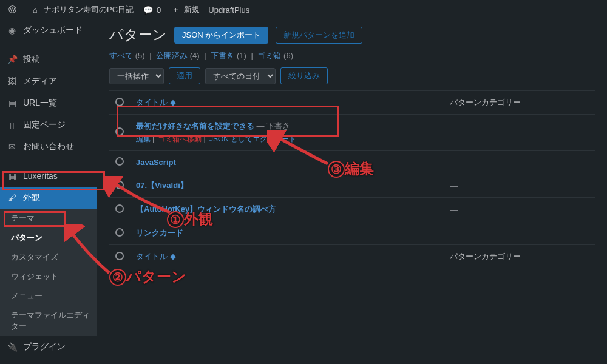 This screenshot has height=364, width=607. Describe the element at coordinates (352, 210) in the screenshot. I see `table-row: 【AutoHotKey】ウィンドウ名の調べ方 —` at that location.